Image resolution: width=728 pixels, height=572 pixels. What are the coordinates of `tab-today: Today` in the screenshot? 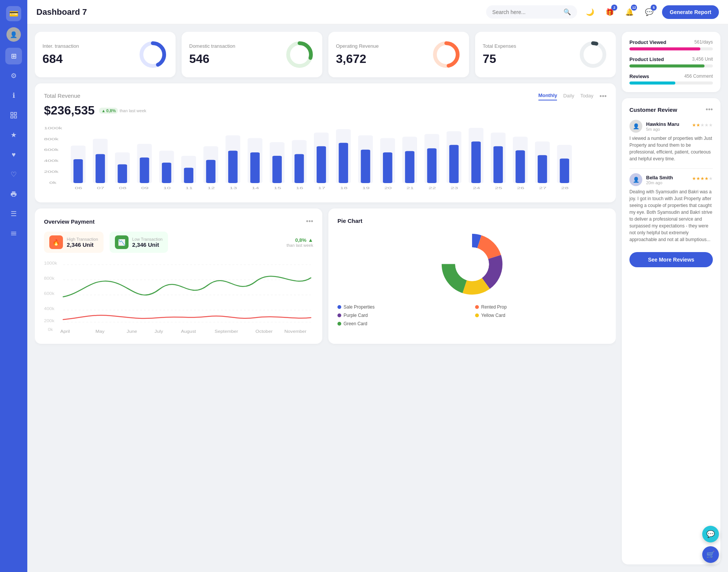 It's located at (587, 96).